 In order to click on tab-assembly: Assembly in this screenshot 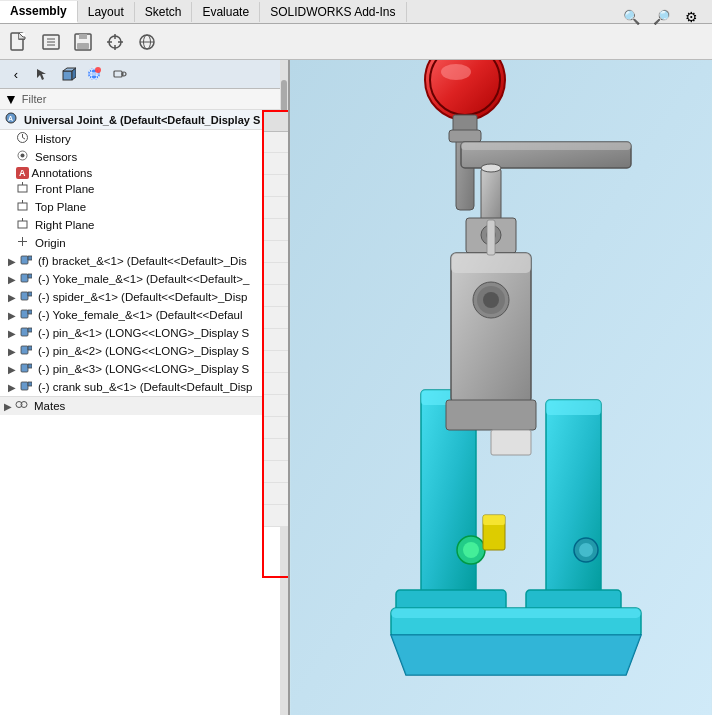, I will do `click(39, 12)`.